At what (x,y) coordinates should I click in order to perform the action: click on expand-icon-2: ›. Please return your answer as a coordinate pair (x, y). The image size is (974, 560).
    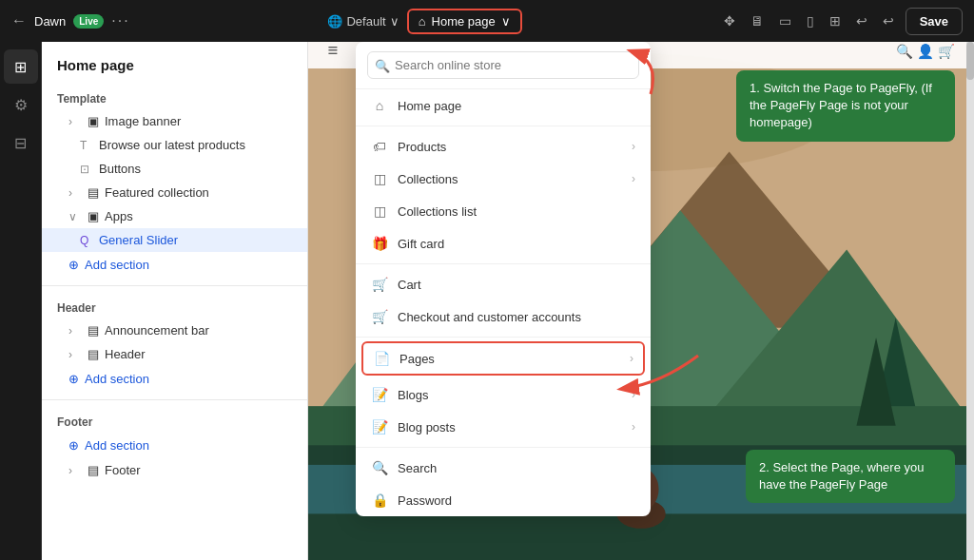
    Looking at the image, I should click on (75, 193).